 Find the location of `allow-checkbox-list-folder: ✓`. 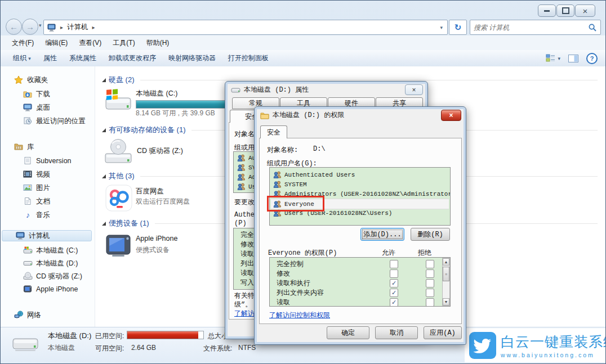

allow-checkbox-list-folder: ✓ is located at coordinates (394, 293).